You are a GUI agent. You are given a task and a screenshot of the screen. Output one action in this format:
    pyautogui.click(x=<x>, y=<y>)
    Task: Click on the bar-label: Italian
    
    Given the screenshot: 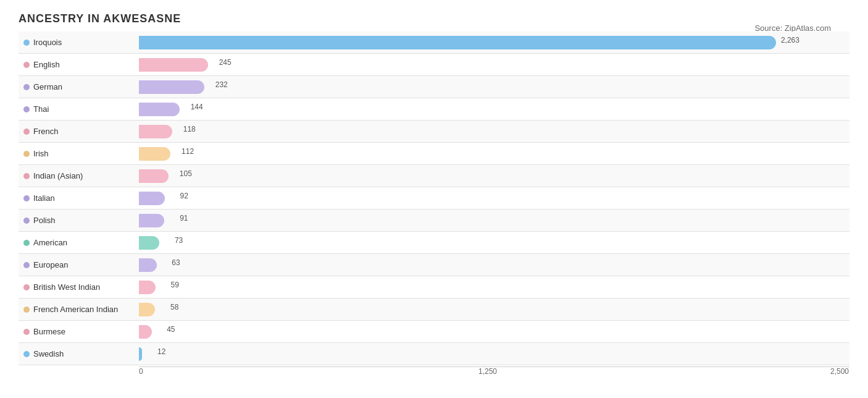 What is the action you would take?
    pyautogui.click(x=79, y=198)
    